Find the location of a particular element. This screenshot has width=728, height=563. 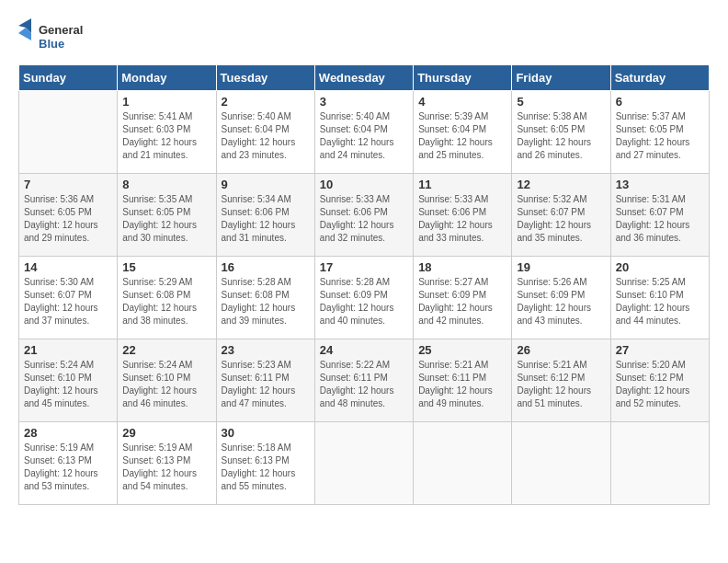

day-info: Sunrise: 5:34 AM Sunset: 6:06 PM Dayligh… is located at coordinates (266, 219).